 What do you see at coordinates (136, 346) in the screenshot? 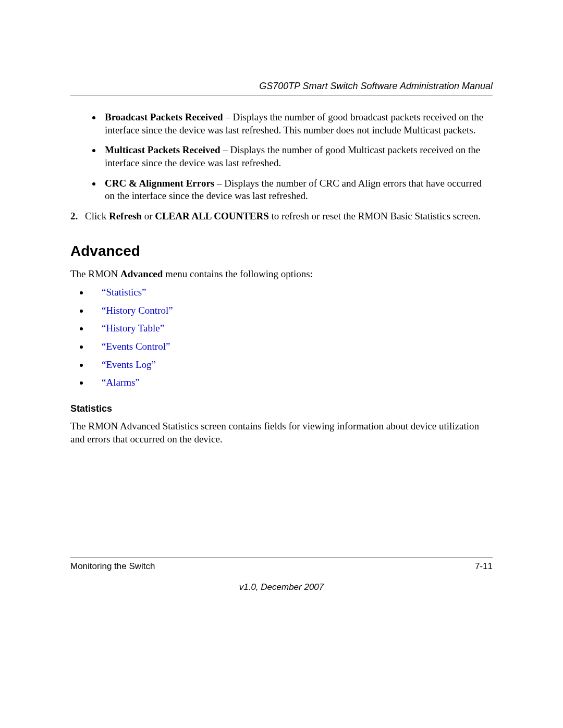
I see `link-events-control: “Events Control”` at bounding box center [136, 346].